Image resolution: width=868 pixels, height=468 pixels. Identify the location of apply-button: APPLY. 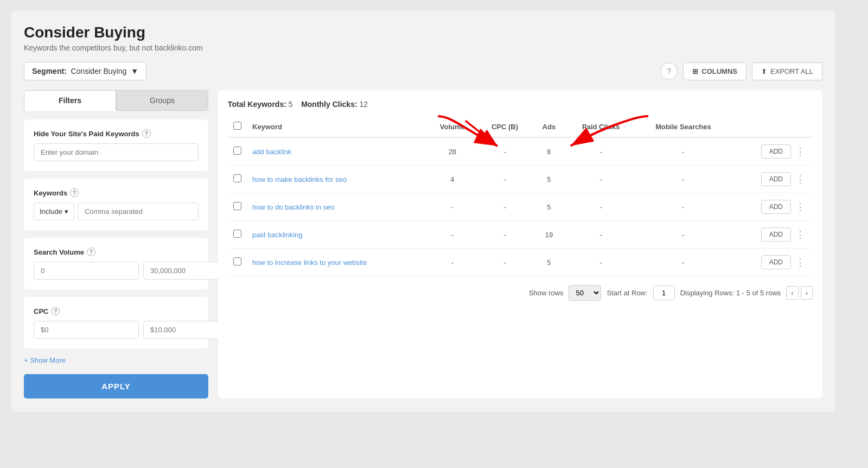
(116, 387).